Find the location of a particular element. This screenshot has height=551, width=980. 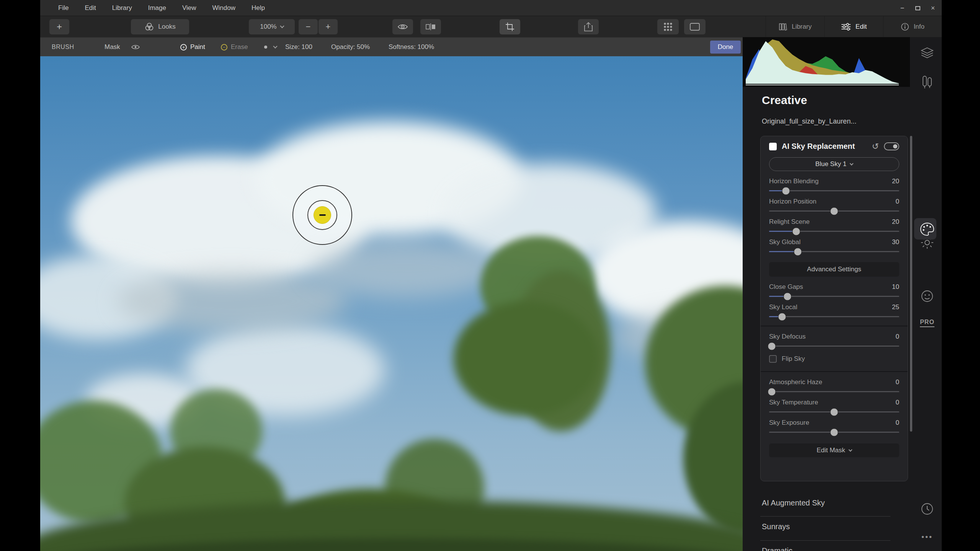

erase-minus-icon: − is located at coordinates (224, 47).